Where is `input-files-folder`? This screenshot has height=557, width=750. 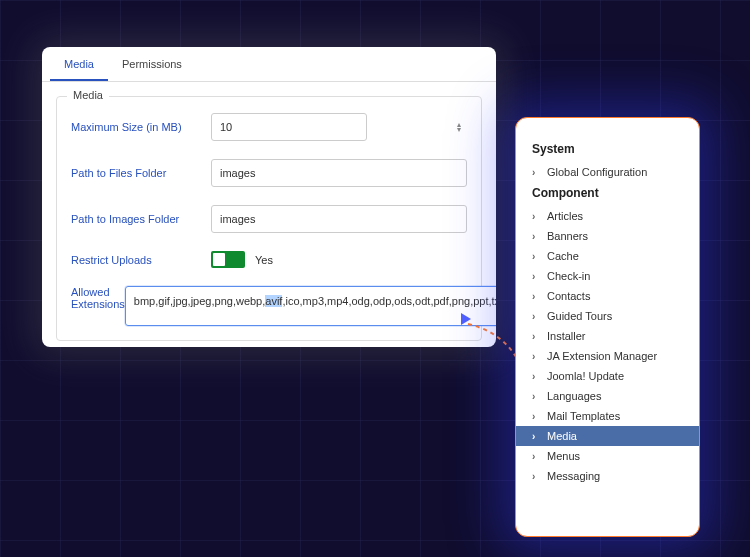 input-files-folder is located at coordinates (339, 173).